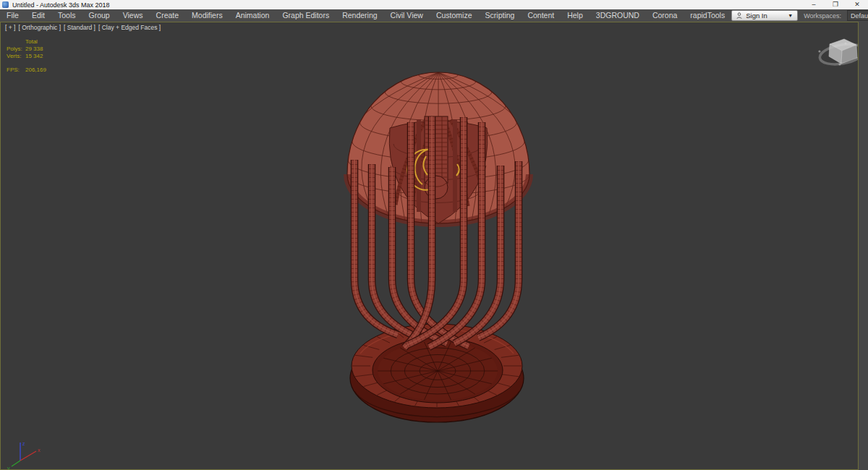  What do you see at coordinates (38, 16) in the screenshot?
I see `menu-item-edit: Edit` at bounding box center [38, 16].